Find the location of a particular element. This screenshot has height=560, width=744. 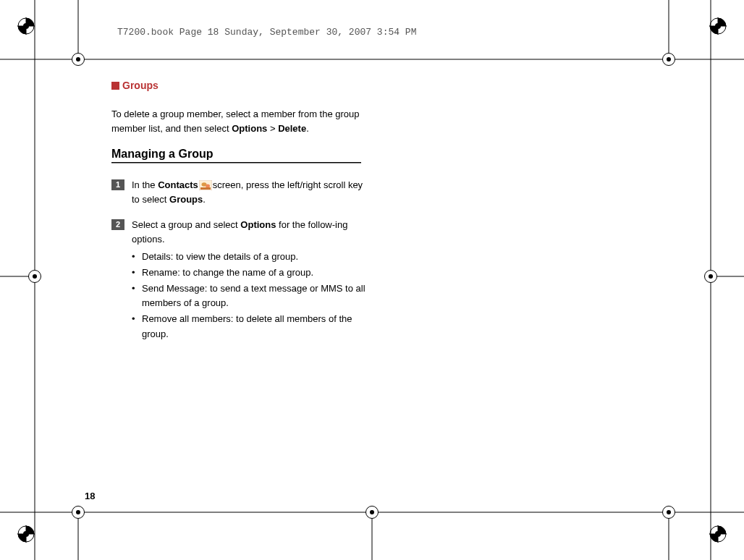

options-bullet-list: Details: to view the details of a group.… is located at coordinates (251, 295).